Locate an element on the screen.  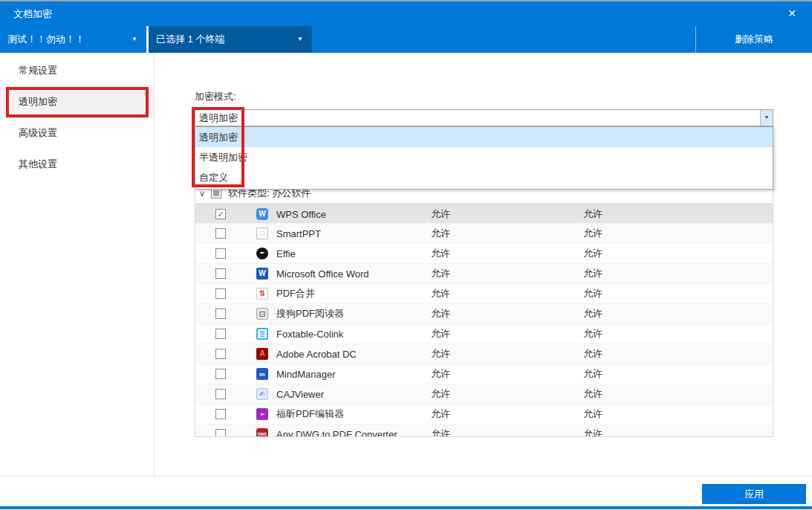
policy-dropdown-label: 测试！！勿动！！ is located at coordinates (46, 39).